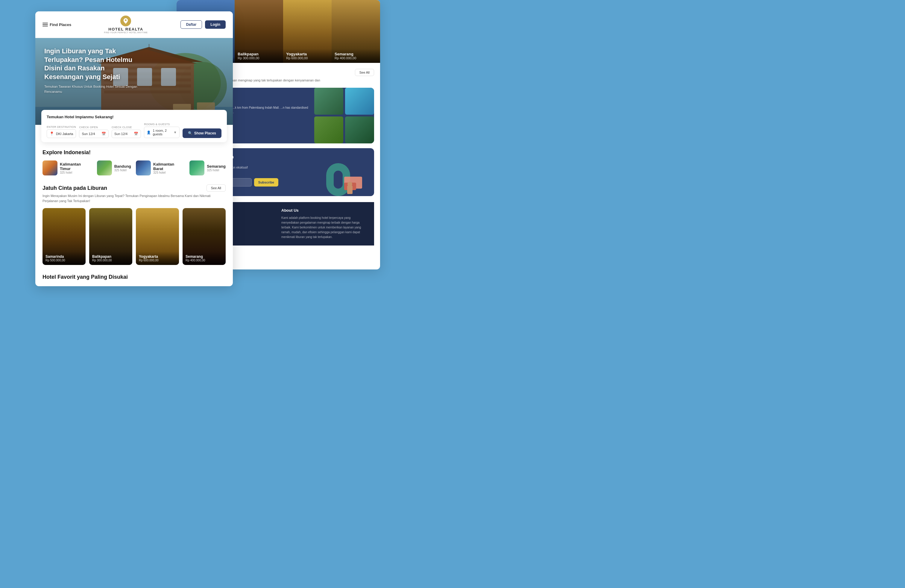 The image size is (905, 588). Describe the element at coordinates (325, 227) in the screenshot. I see `footer-about-text: Kami adalah platform booking hotel terpe…` at that location.